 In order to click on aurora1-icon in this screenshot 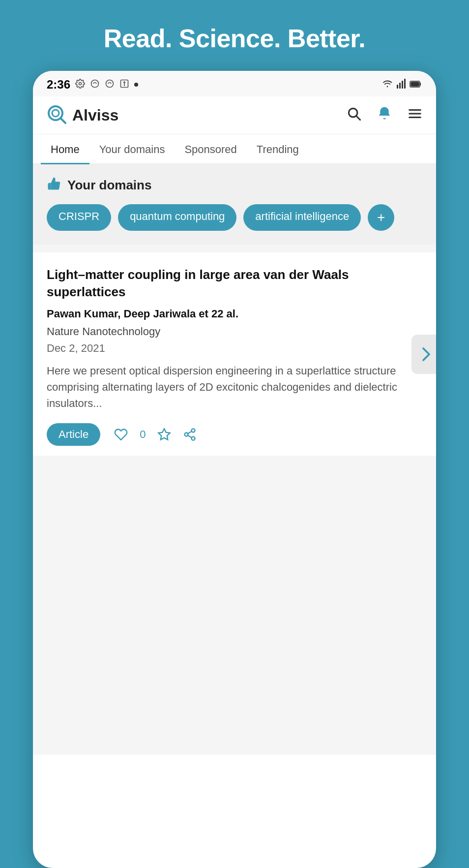, I will do `click(95, 85)`.